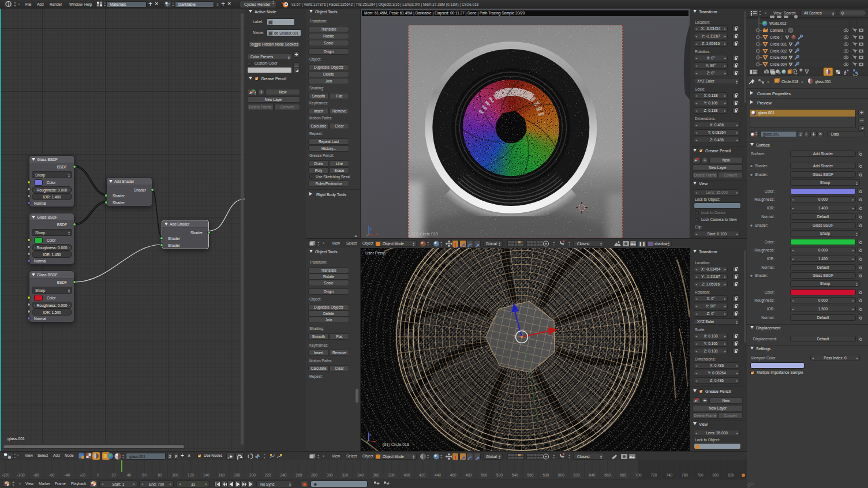 The height and width of the screenshot is (488, 868). Describe the element at coordinates (129, 475) in the screenshot. I see `svg-text: 40` at that location.